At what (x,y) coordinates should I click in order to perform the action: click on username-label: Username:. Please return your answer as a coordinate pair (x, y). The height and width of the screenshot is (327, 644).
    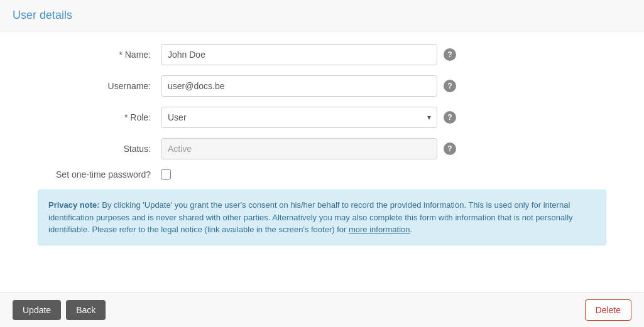
    Looking at the image, I should click on (94, 86).